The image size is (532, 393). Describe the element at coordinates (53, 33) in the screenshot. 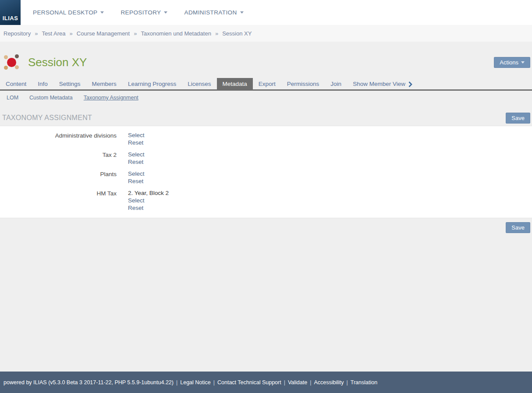

I see `breadcrumb-test-area: Test Area` at that location.